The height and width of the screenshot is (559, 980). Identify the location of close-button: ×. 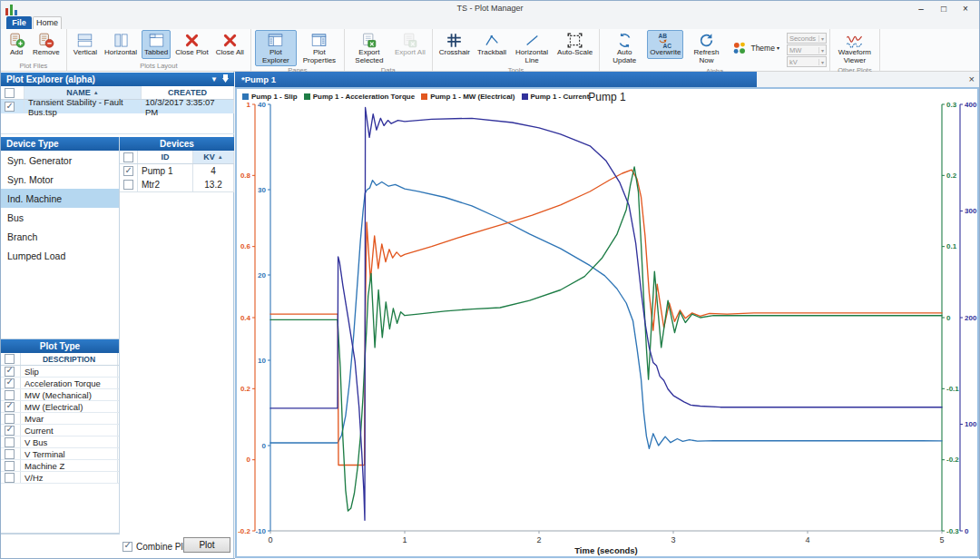
(965, 9).